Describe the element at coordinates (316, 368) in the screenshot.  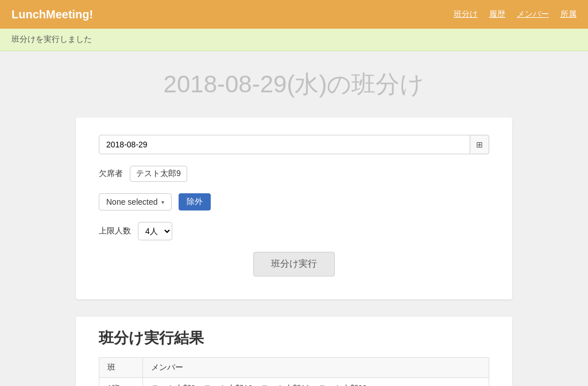
I see `col-members: メンバー` at that location.